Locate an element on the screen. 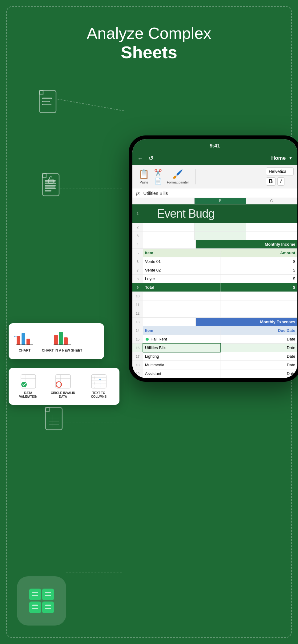 The image size is (298, 644). back-button: ← is located at coordinates (140, 158).